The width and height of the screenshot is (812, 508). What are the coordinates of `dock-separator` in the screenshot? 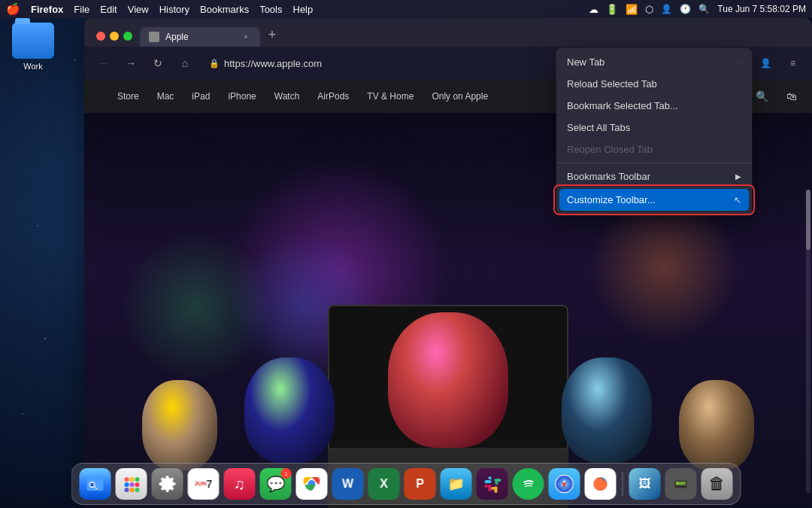 It's located at (623, 484).